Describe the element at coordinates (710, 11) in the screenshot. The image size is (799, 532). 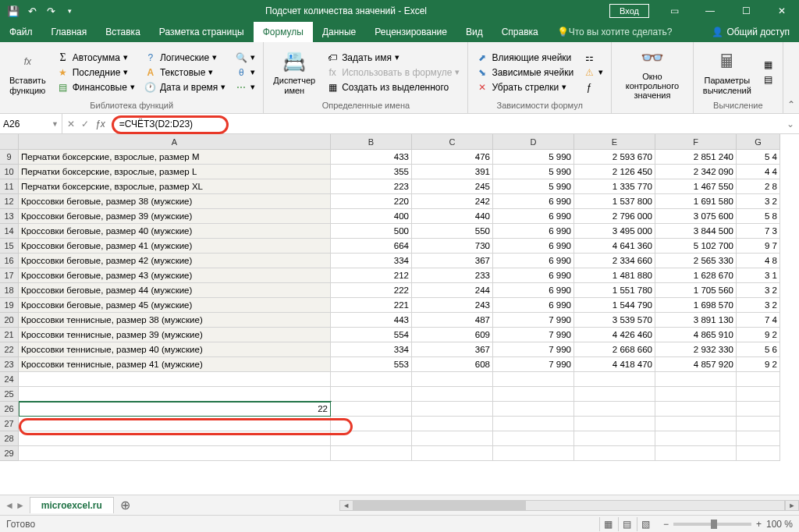
I see `minimize-icon: —` at that location.